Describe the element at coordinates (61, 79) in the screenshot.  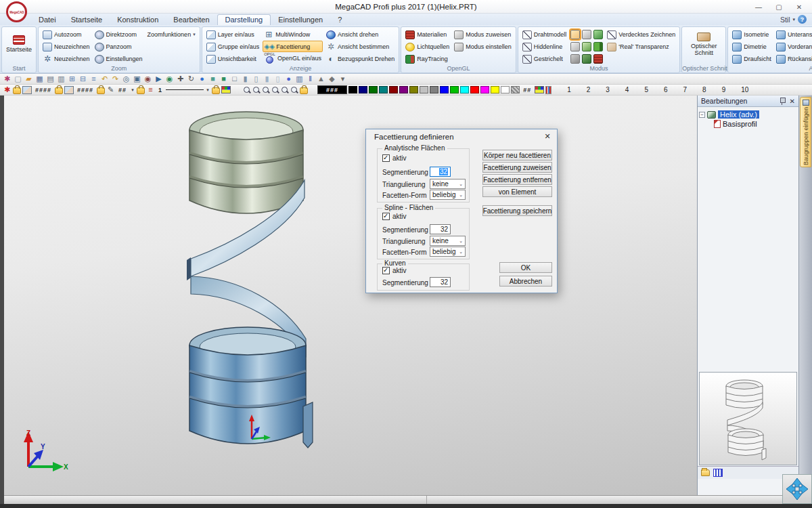
I see `print-preview-icon: ▥` at that location.